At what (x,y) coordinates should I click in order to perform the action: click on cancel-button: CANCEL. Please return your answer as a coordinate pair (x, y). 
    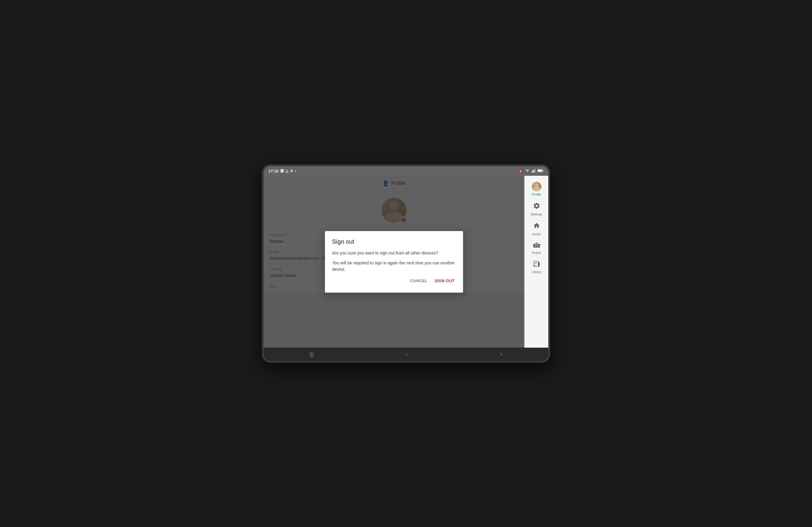
    Looking at the image, I should click on (419, 281).